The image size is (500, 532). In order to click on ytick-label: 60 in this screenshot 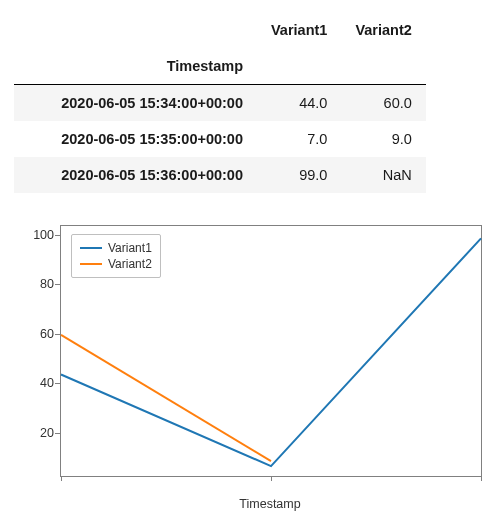, I will do `click(34, 334)`.